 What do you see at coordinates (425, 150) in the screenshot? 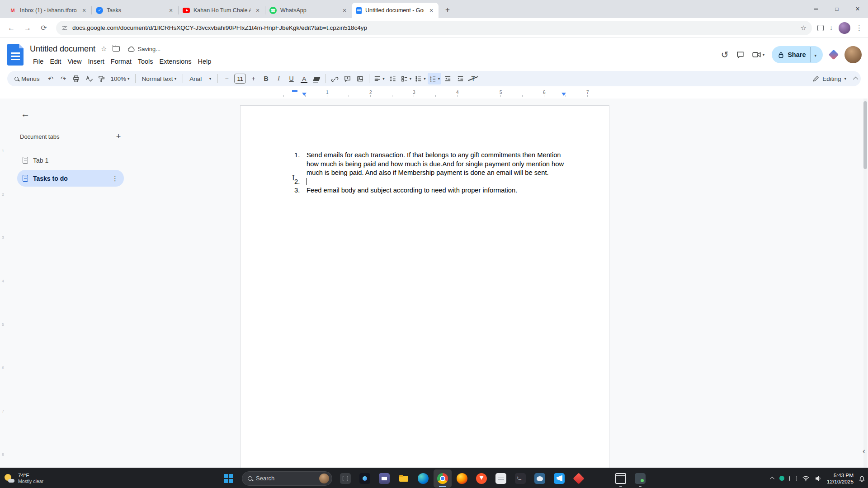
I see `document-content: 1. Send emails for each transaction. If …` at bounding box center [425, 150].